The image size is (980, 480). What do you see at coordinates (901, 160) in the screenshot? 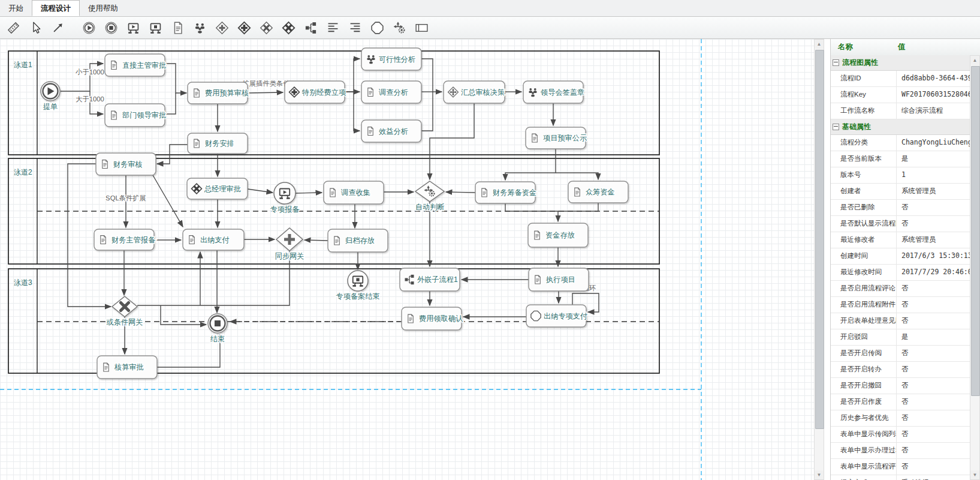
I see `property-row: 是否当前版本是` at bounding box center [901, 160].